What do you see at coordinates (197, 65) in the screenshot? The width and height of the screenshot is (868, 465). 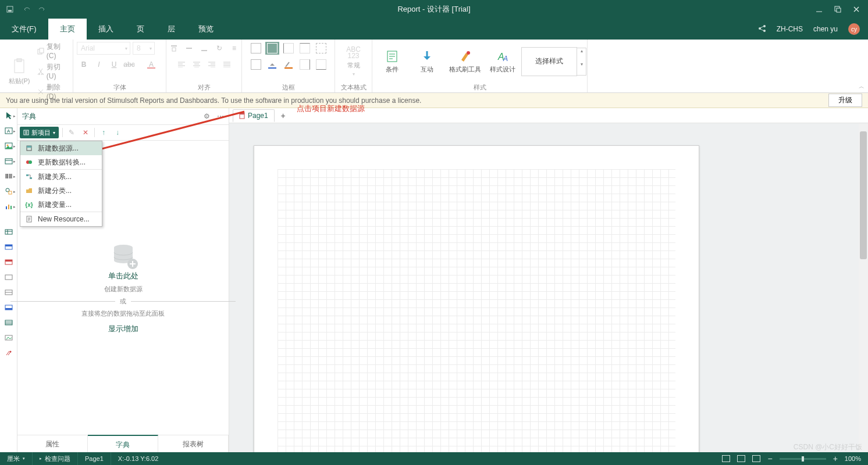 I see `align-center-icon` at bounding box center [197, 65].